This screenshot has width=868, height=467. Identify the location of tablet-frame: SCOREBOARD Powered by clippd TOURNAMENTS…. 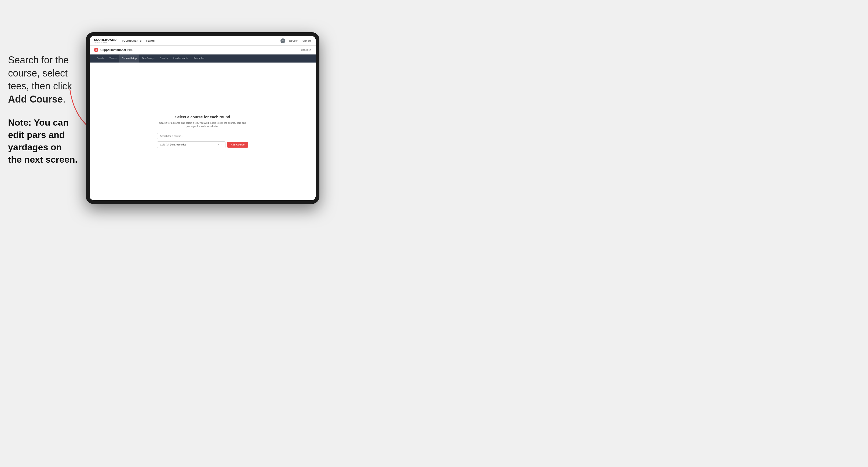
(203, 118).